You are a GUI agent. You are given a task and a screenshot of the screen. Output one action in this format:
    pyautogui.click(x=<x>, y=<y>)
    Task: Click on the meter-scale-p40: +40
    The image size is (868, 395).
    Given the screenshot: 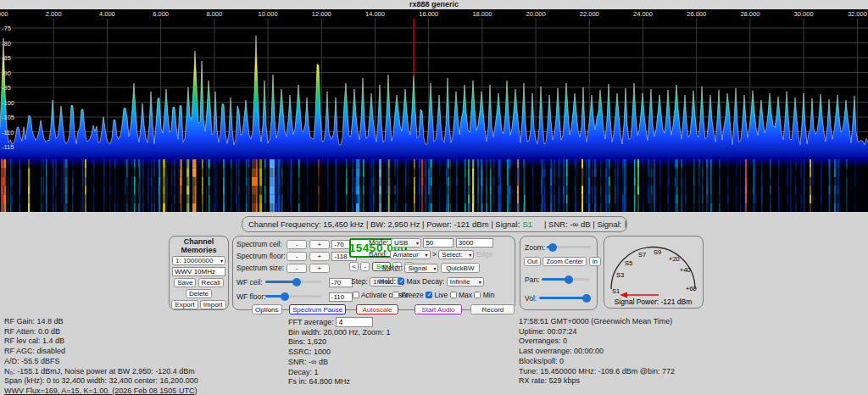 What is the action you would take?
    pyautogui.click(x=685, y=270)
    